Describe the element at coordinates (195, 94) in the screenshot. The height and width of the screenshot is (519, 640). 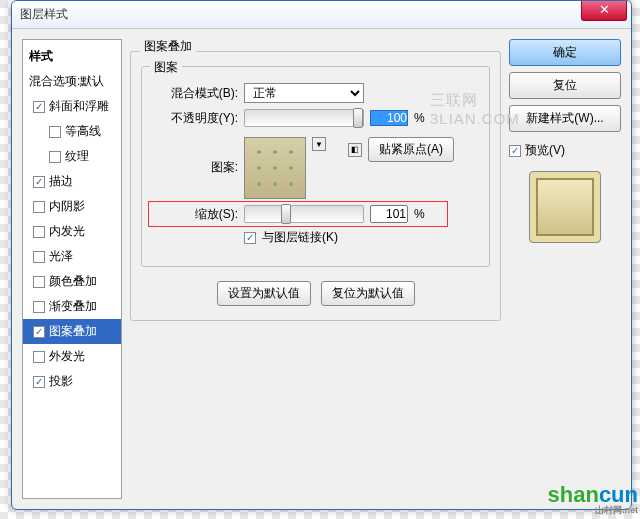
I see `blend-mode-label: 混合模式(B):` at that location.